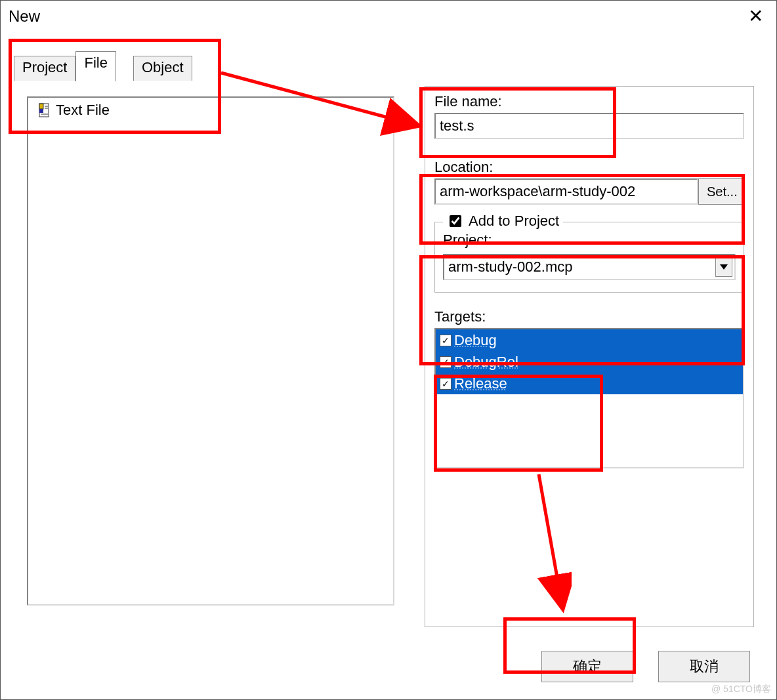  I want to click on file-name-label: File name:, so click(589, 102).